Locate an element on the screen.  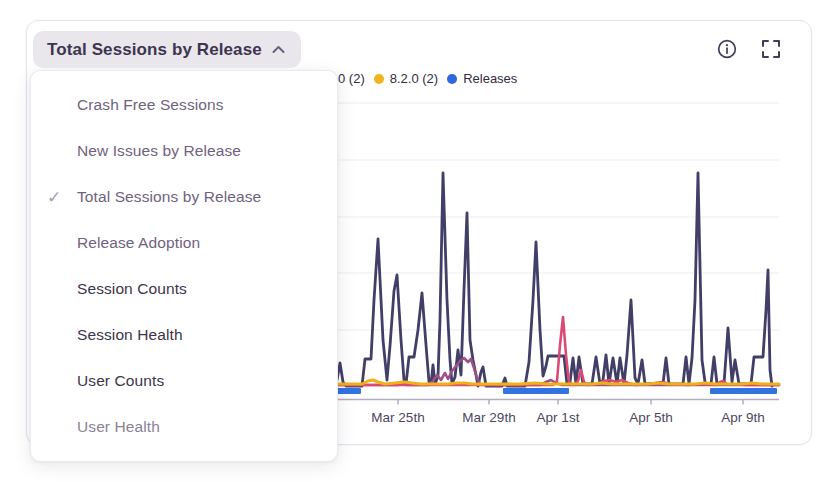
legend-clipped-fragment: 0 (2) is located at coordinates (352, 78).